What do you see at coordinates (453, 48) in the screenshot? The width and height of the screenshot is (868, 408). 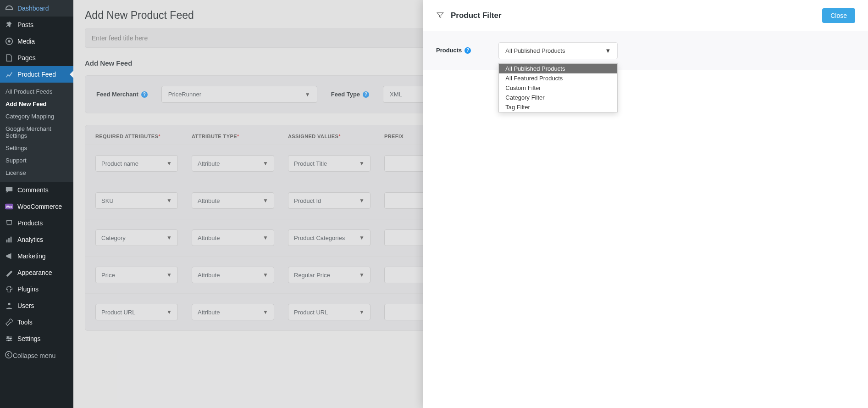 I see `products-label: Products ?` at bounding box center [453, 48].